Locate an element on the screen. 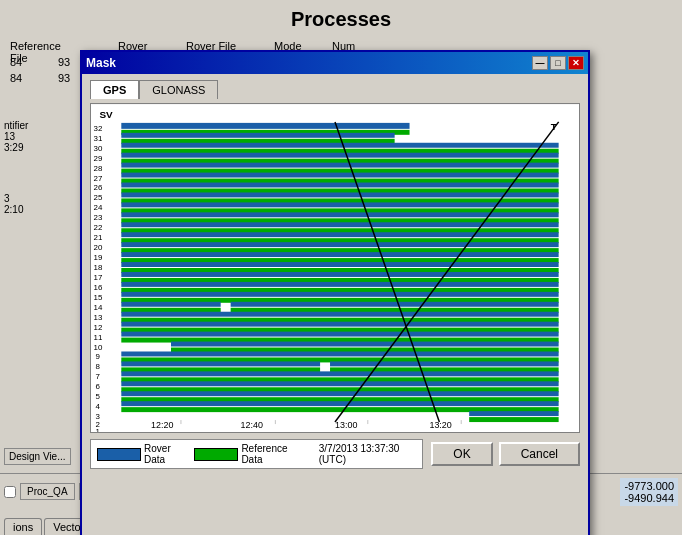 Image resolution: width=682 pixels, height=535 pixels. svg-text: 12:40 is located at coordinates (252, 425).